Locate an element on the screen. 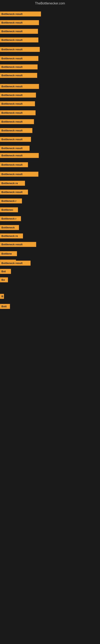 The width and height of the screenshot is (100, 644). bottleneck-result-item: B is located at coordinates (2, 296).